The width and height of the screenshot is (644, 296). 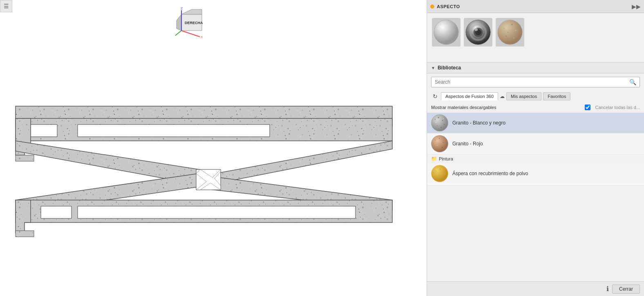 What do you see at coordinates (535, 82) in the screenshot?
I see `search-bar: 🔍` at bounding box center [535, 82].